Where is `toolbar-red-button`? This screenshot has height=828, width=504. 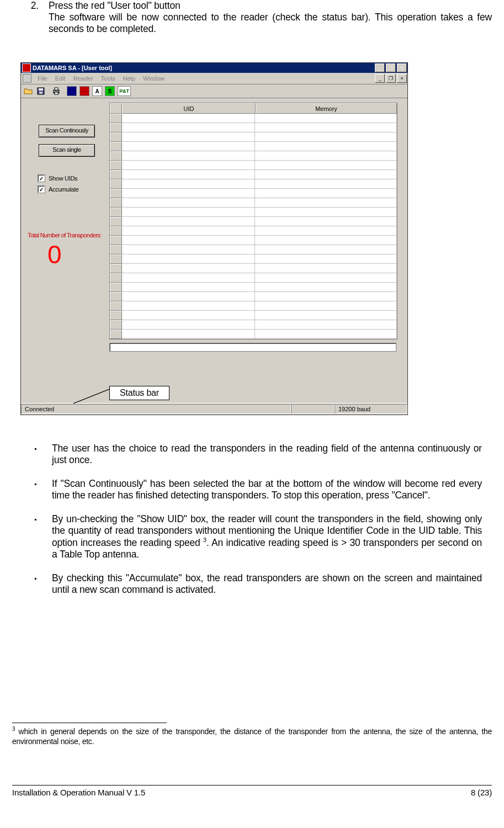 toolbar-red-button is located at coordinates (84, 91).